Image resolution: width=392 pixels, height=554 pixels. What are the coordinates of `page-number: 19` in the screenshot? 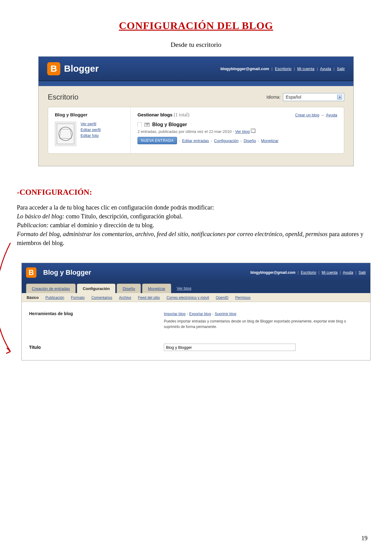 It's located at (364, 538).